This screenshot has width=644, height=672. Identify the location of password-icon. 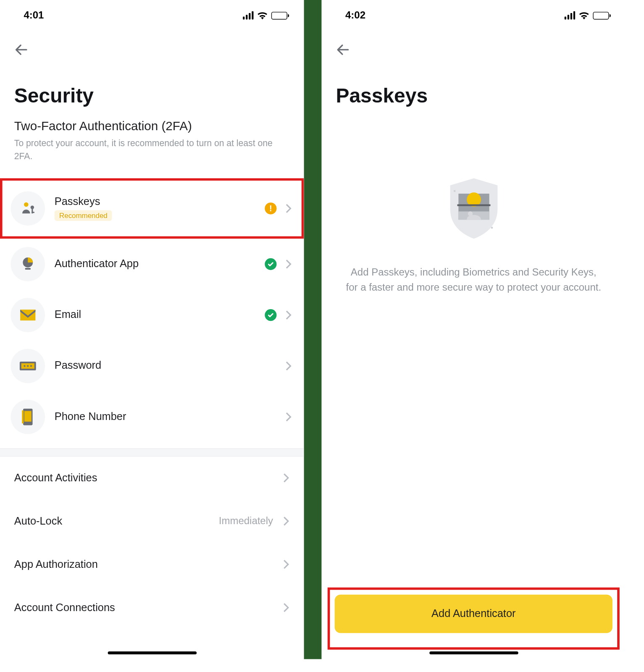
(28, 366).